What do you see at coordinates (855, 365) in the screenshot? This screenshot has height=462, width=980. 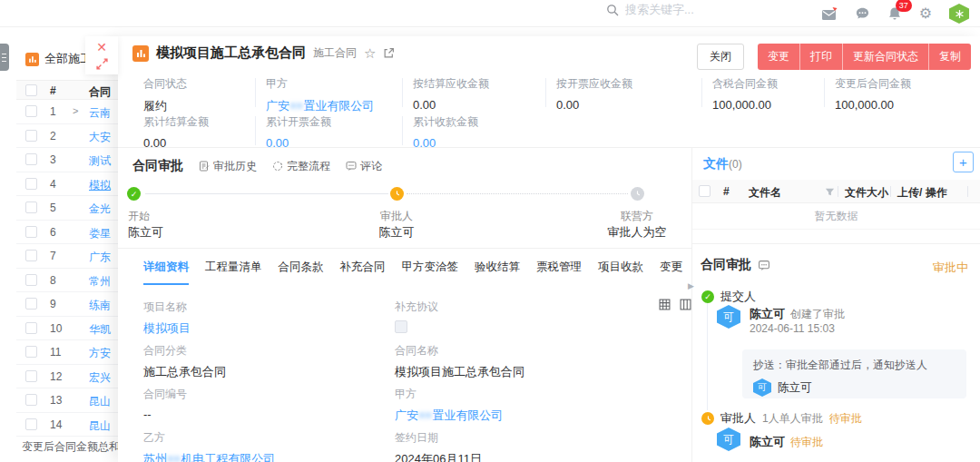 I see `cc-note-text: 抄送：审批全部通过后，通知抄送人` at bounding box center [855, 365].